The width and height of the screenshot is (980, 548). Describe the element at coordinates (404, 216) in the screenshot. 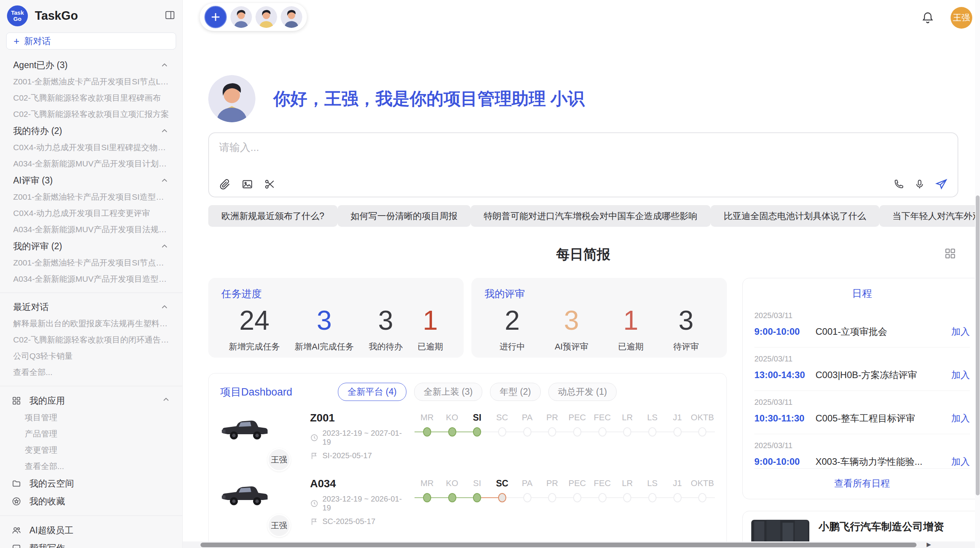

I see `suggestion-chip: 如何写一份清晰的项目周报` at that location.